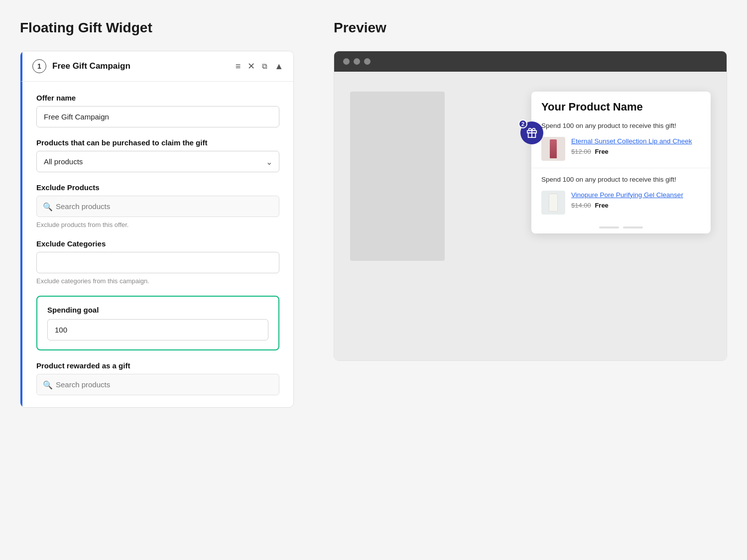  I want to click on exclude-categories-input, so click(158, 263).